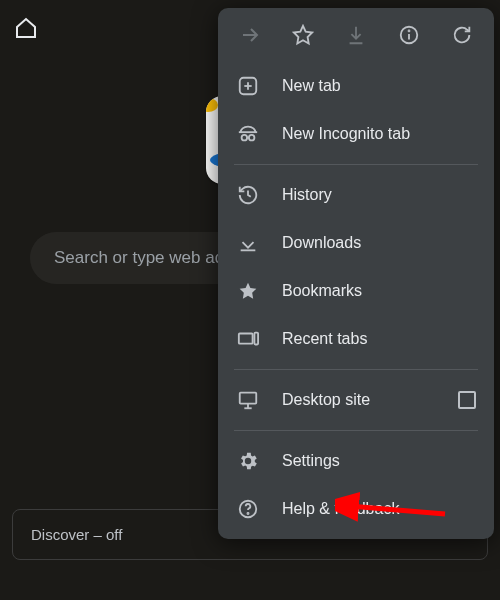 This screenshot has width=500, height=600. What do you see at coordinates (346, 134) in the screenshot?
I see `menu-item-label: New Incognito tab` at bounding box center [346, 134].